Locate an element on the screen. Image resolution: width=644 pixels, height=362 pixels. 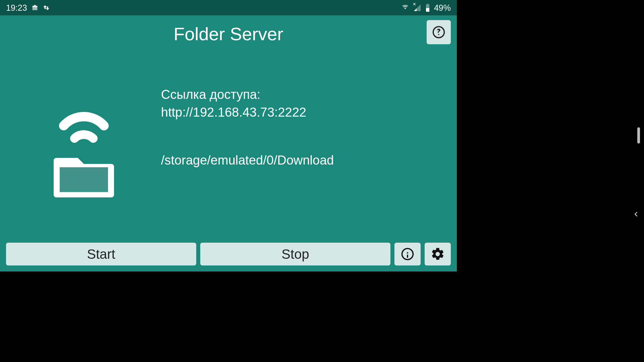
wifi-folder-icon is located at coordinates (84, 153).